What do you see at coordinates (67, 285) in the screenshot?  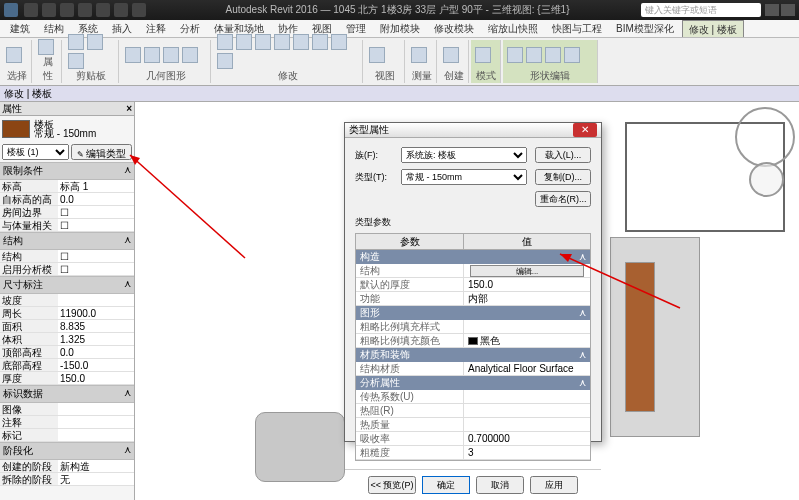 I see `section-dimensions: 尺寸标注⋏` at bounding box center [67, 285].